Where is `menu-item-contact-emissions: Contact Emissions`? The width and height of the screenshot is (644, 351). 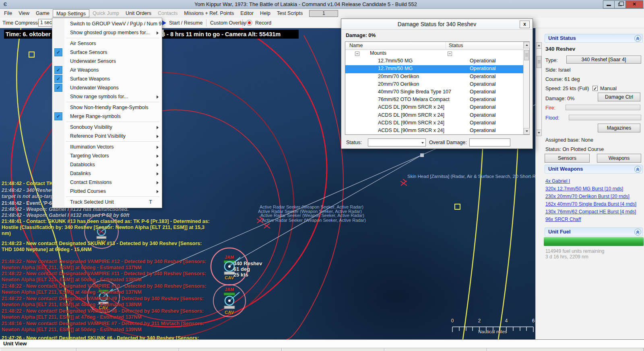 menu-item-contact-emissions: Contact Emissions is located at coordinates (107, 182).